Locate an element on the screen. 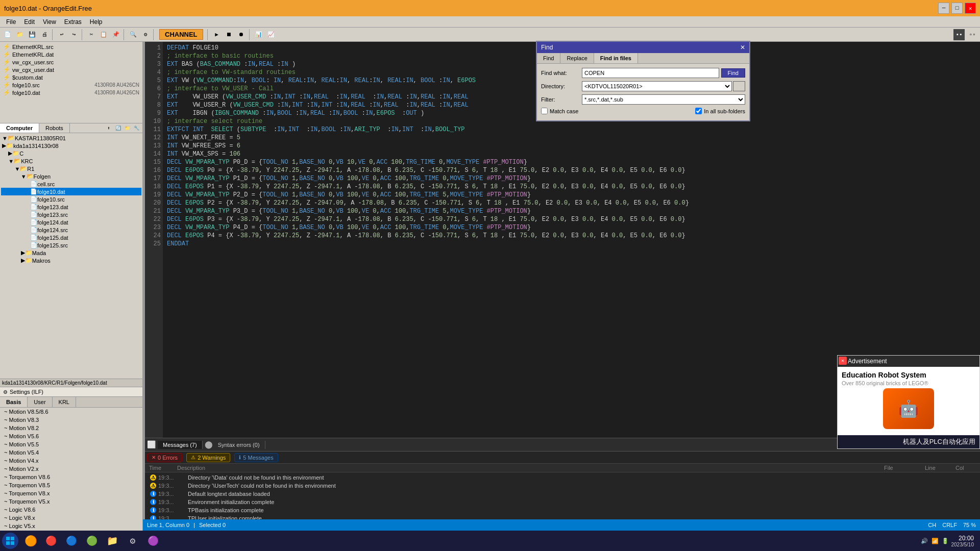 Image resolution: width=980 pixels, height=551 pixels. undo-button: ↩ is located at coordinates (62, 35).